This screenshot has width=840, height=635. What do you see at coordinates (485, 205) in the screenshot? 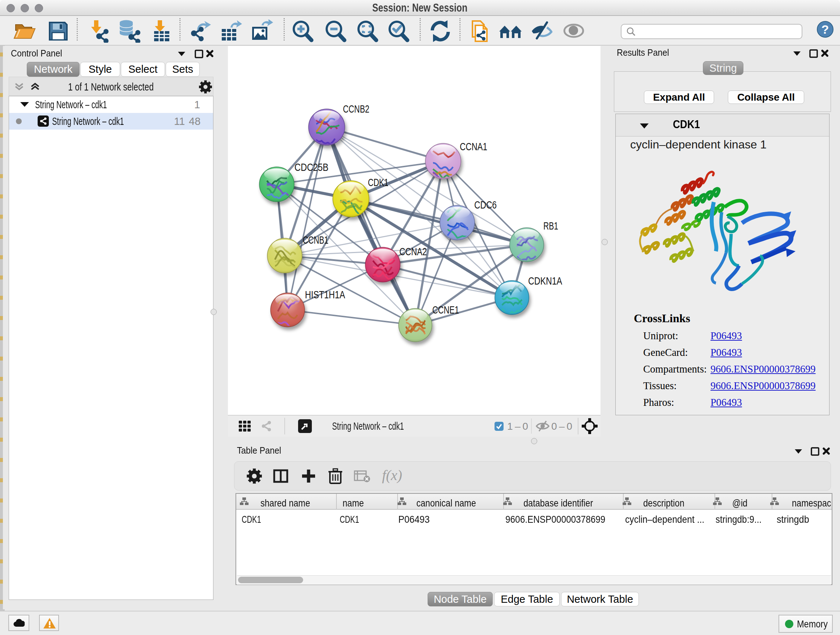
I see `svg-text: CDC6` at bounding box center [485, 205].